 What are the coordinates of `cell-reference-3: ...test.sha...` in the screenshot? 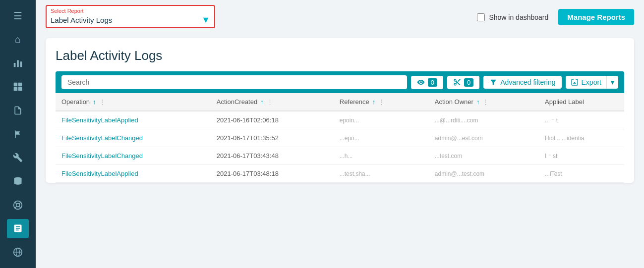 It's located at (381, 174).